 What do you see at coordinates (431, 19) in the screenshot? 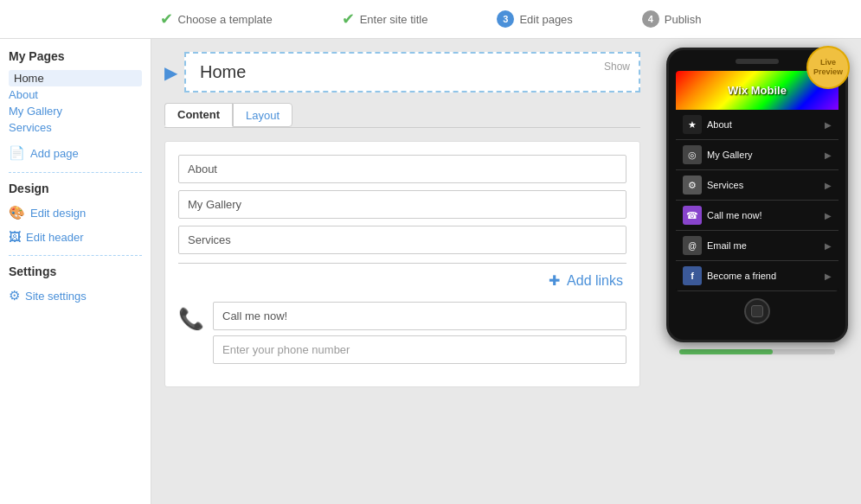
I see `wizard-bar: ✔ Choose a template ✔ Enter site title 3…` at bounding box center [431, 19].